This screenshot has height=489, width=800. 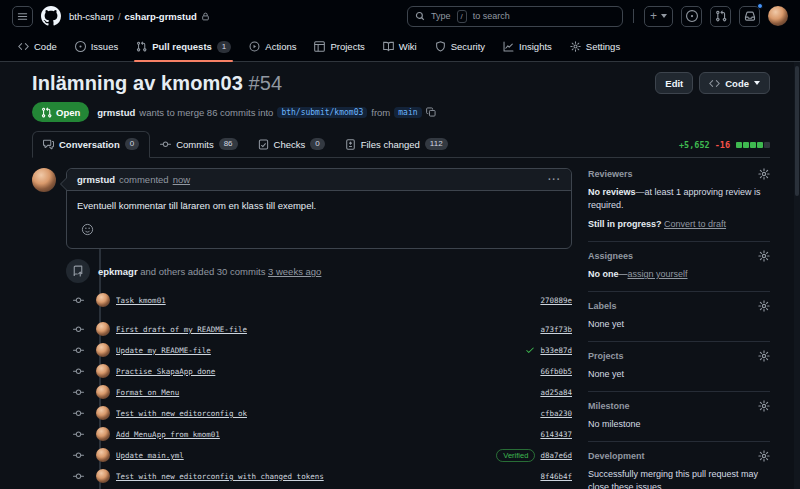 I want to click on assign-yourself-link: assign yourself, so click(x=658, y=274).